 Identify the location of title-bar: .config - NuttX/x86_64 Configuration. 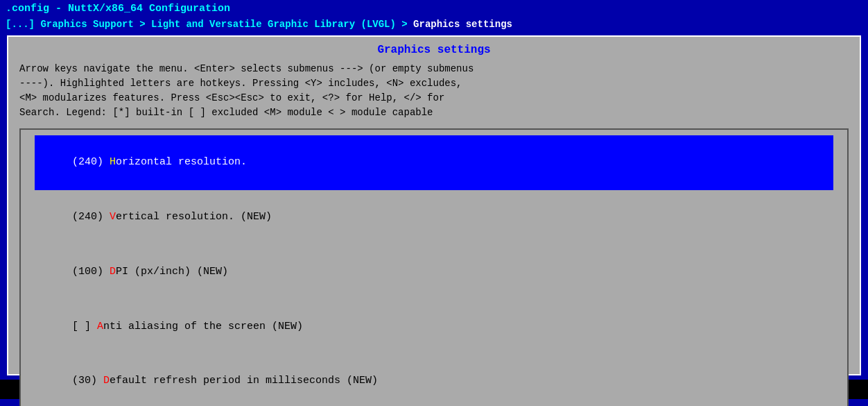
(434, 8).